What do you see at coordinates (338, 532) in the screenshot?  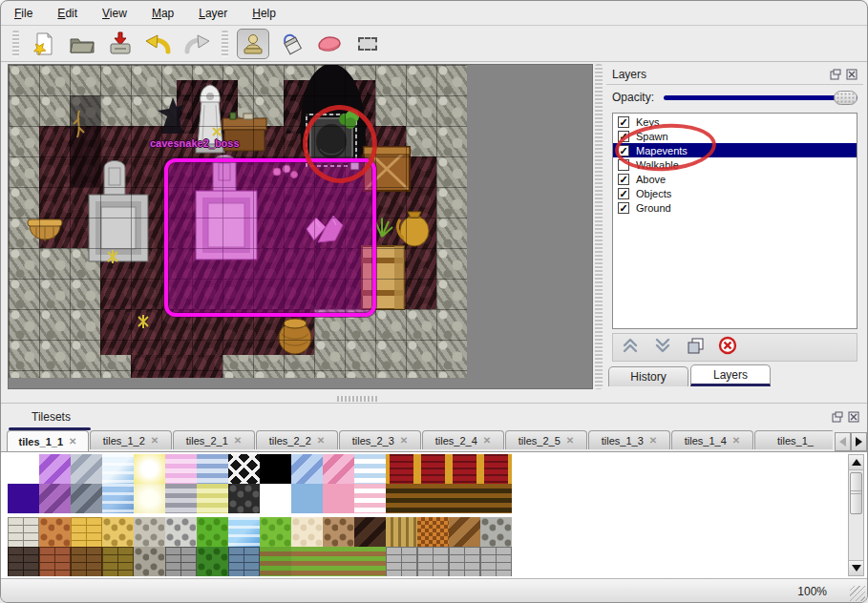 I see `tile-dirt-pebbles` at bounding box center [338, 532].